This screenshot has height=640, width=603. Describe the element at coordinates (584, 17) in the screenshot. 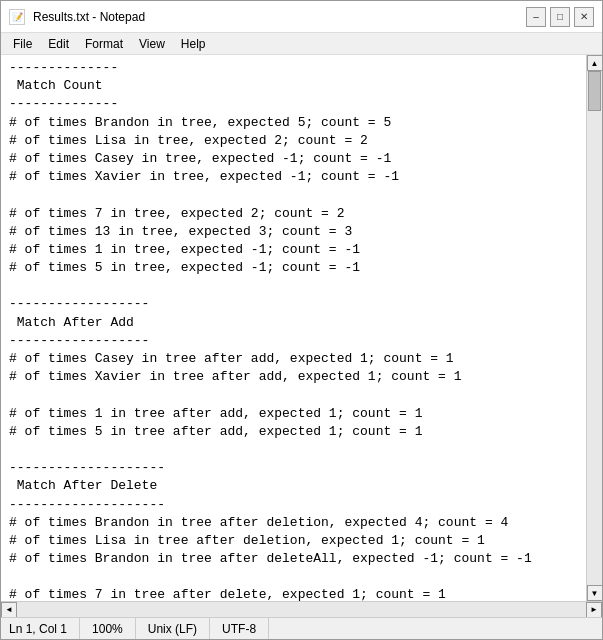

I see `close-button: ✕` at that location.